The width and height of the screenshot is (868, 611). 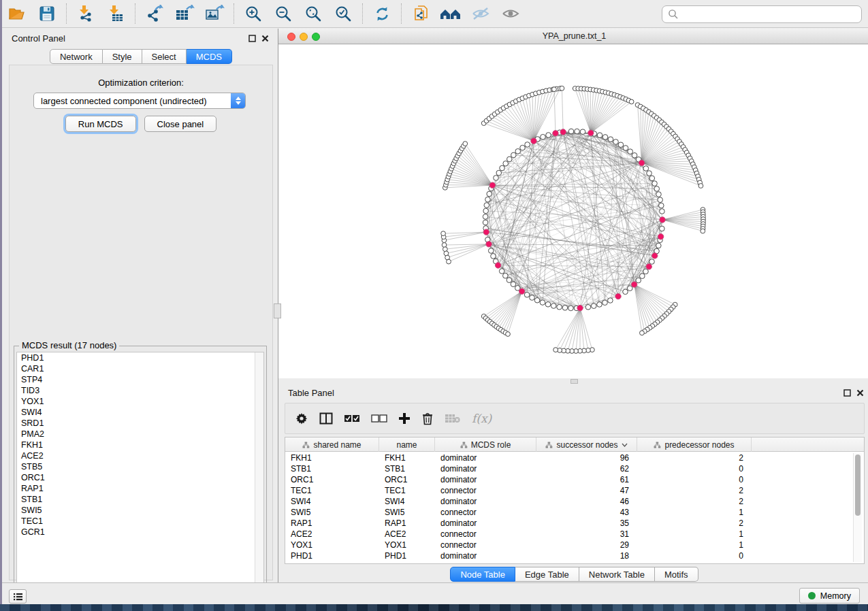 I want to click on mcds-result-item: STB1, so click(x=140, y=499).